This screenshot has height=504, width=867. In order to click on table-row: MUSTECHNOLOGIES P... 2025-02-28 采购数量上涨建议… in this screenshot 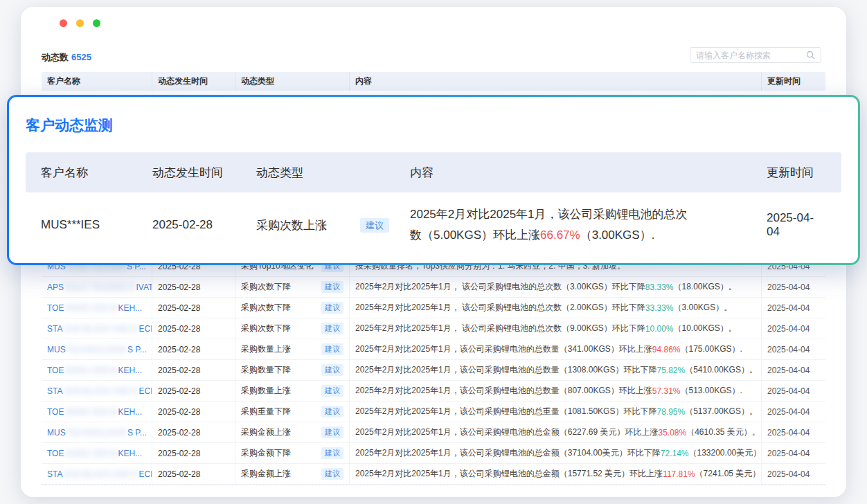, I will do `click(434, 350)`.